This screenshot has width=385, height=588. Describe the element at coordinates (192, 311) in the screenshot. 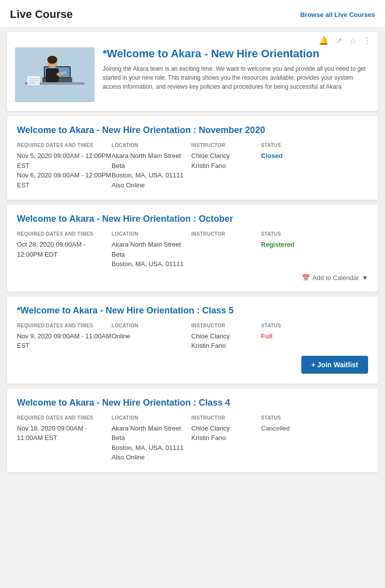

I see `session-title: *Welcome to Akara - New Hire Orientation…` at that location.